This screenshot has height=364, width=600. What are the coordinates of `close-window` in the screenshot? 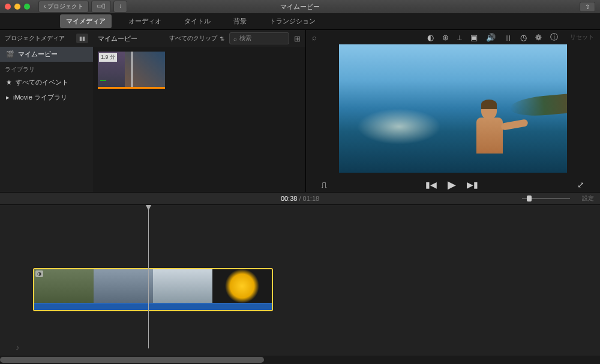 It's located at (8, 7).